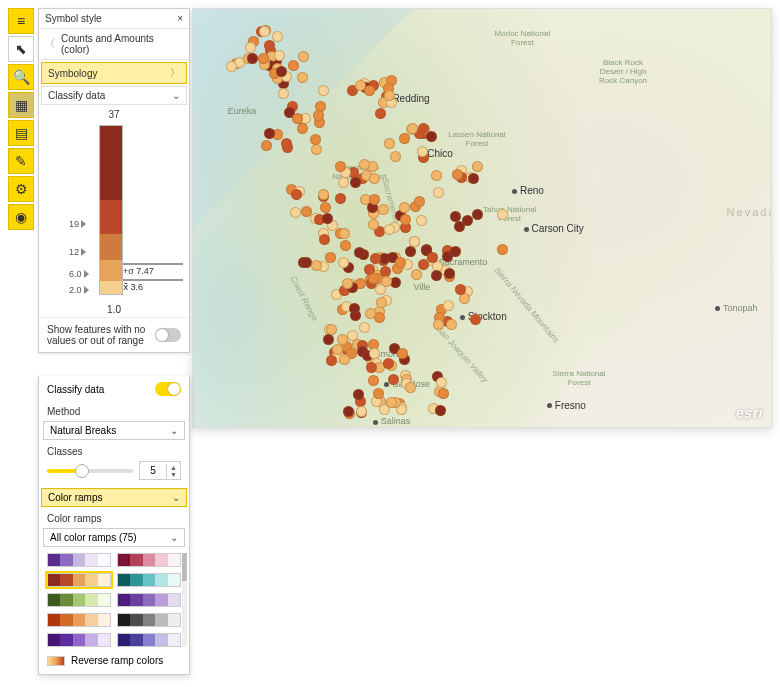 The image size is (780, 687). What do you see at coordinates (111, 210) in the screenshot?
I see `class-ramp` at bounding box center [111, 210].